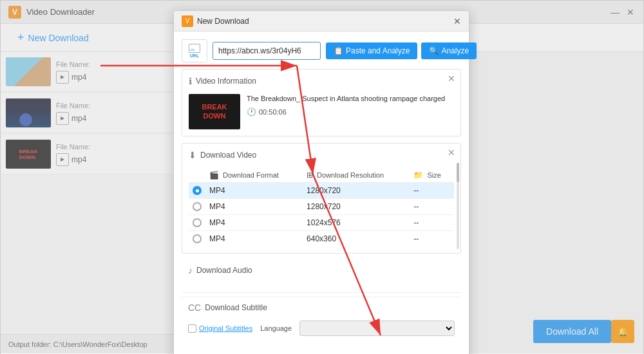 The image size is (644, 354). I want to click on download-video-label: Download Video, so click(228, 155).